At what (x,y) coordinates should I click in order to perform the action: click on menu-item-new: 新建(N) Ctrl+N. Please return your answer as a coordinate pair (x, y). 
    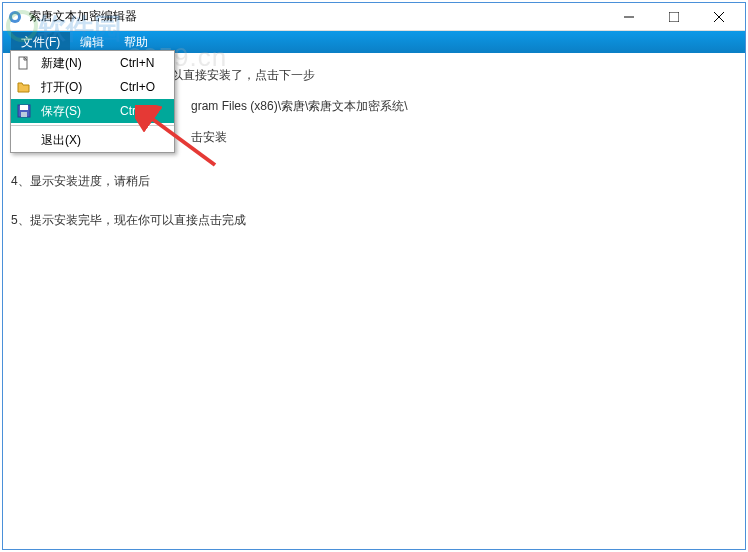
    Looking at the image, I should click on (92, 63).